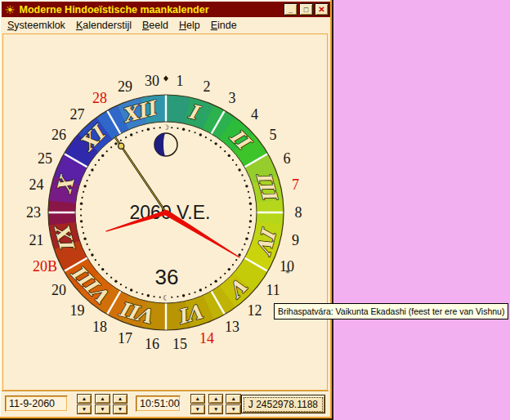 Image resolution: width=510 pixels, height=420 pixels. What do you see at coordinates (166, 297) in the screenshot?
I see `quarter-moon-marker: ☽` at bounding box center [166, 297].